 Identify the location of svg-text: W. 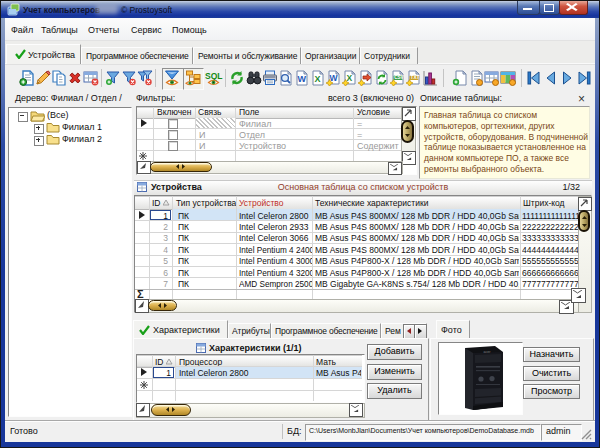
(302, 79).